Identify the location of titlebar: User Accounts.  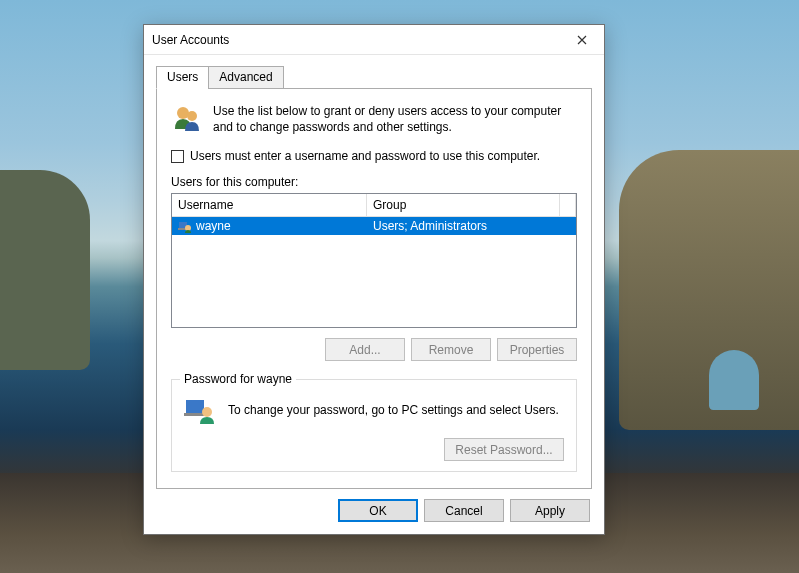
(374, 40).